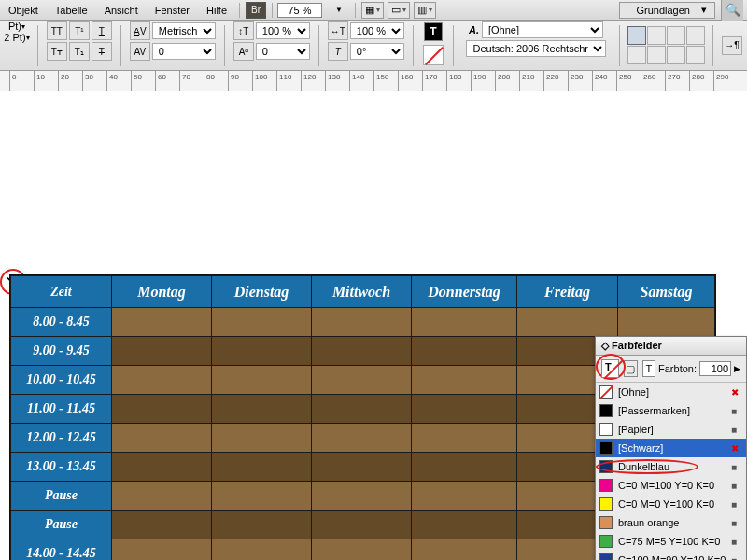  What do you see at coordinates (102, 31) in the screenshot?
I see `underline-icon: T` at bounding box center [102, 31].